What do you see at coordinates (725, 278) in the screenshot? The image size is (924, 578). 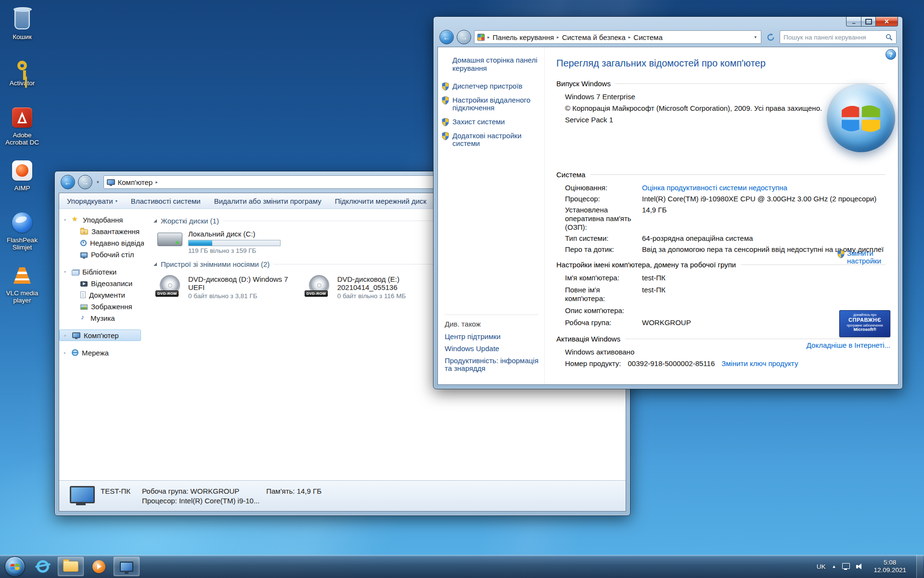 I see `computer-name-row: Ім'я комп'ютера:test-ПК` at bounding box center [725, 278].